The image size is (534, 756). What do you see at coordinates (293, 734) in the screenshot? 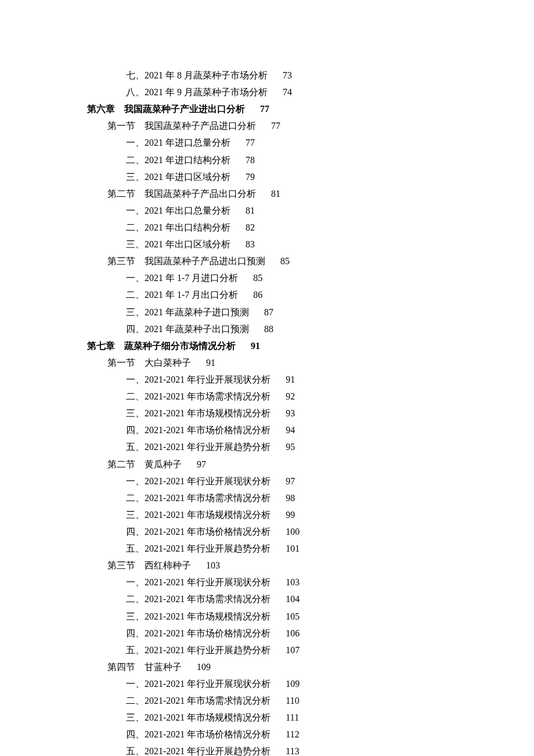
I see `toc-entry-page: 112` at bounding box center [293, 734].